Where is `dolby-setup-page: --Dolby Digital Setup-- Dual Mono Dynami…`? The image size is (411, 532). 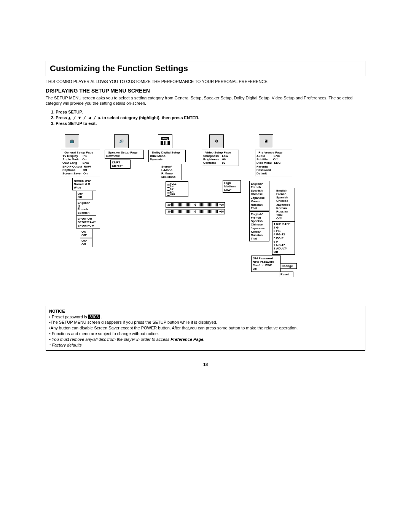 dolby-setup-page: --Dolby Digital Setup-- Dual Mono Dynami… is located at coordinates (167, 156).